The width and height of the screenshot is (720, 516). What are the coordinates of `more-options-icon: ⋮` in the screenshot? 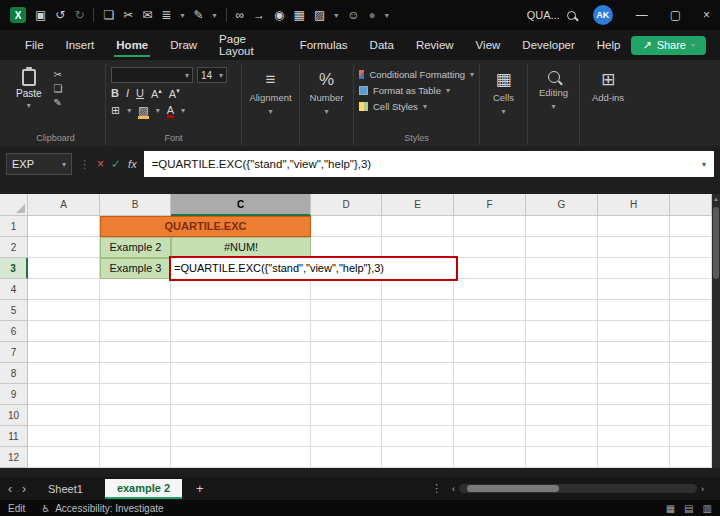 It's located at (436, 488).